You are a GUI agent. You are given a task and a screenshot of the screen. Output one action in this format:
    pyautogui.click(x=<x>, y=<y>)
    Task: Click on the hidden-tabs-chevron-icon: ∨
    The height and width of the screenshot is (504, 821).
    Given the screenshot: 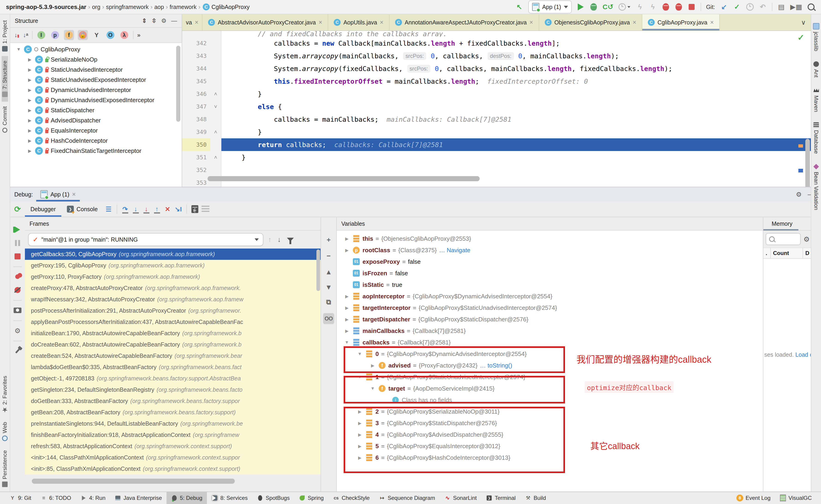 What is the action you would take?
    pyautogui.click(x=803, y=22)
    